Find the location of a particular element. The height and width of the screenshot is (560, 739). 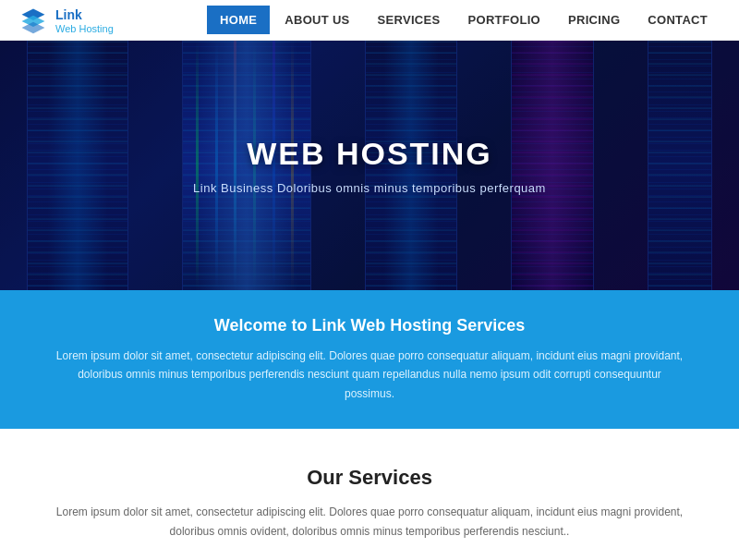

nav-item-contact: CONTACT is located at coordinates (678, 20).